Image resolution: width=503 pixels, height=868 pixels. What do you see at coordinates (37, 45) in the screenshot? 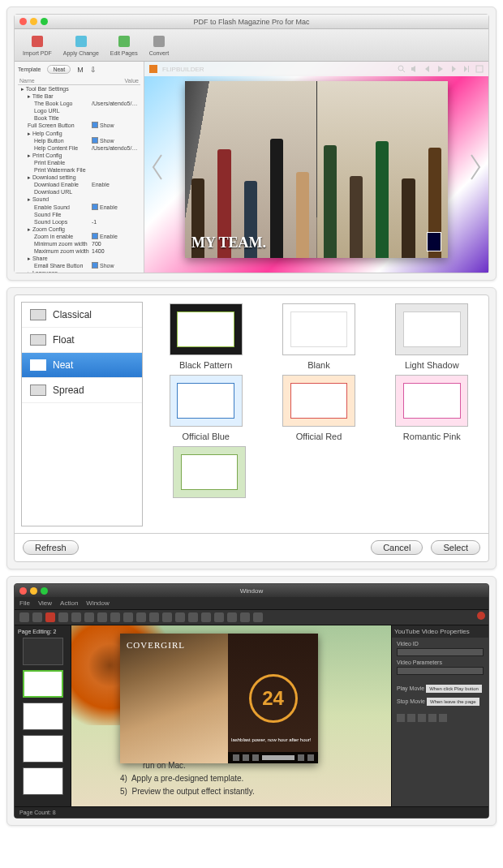
I see `toolbar-button: Import PDF` at bounding box center [37, 45].